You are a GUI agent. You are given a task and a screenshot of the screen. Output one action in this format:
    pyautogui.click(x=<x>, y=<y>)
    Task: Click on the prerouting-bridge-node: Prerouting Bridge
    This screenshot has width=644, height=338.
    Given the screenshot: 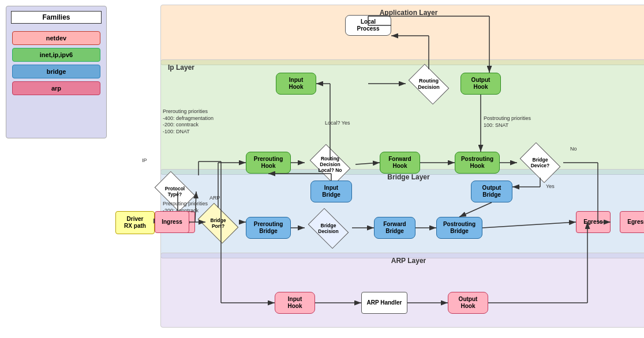 What is the action you would take?
    pyautogui.click(x=268, y=228)
    